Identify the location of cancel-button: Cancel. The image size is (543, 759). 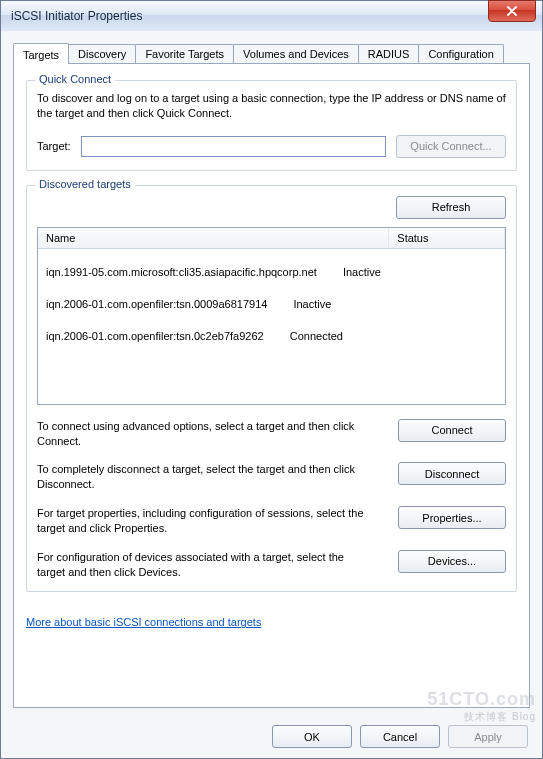
(400, 736).